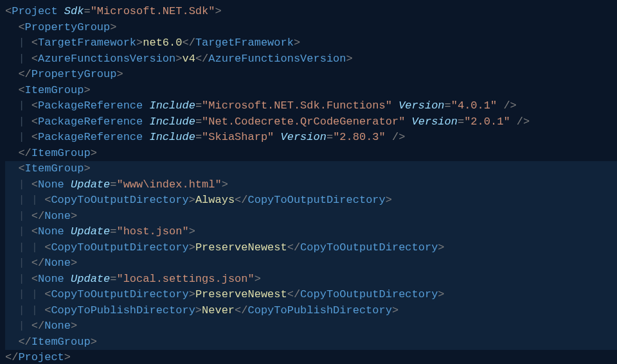  What do you see at coordinates (303, 122) in the screenshot?
I see `token-str: "Net.Codecrete.QrCodeGenerator"` at bounding box center [303, 122].